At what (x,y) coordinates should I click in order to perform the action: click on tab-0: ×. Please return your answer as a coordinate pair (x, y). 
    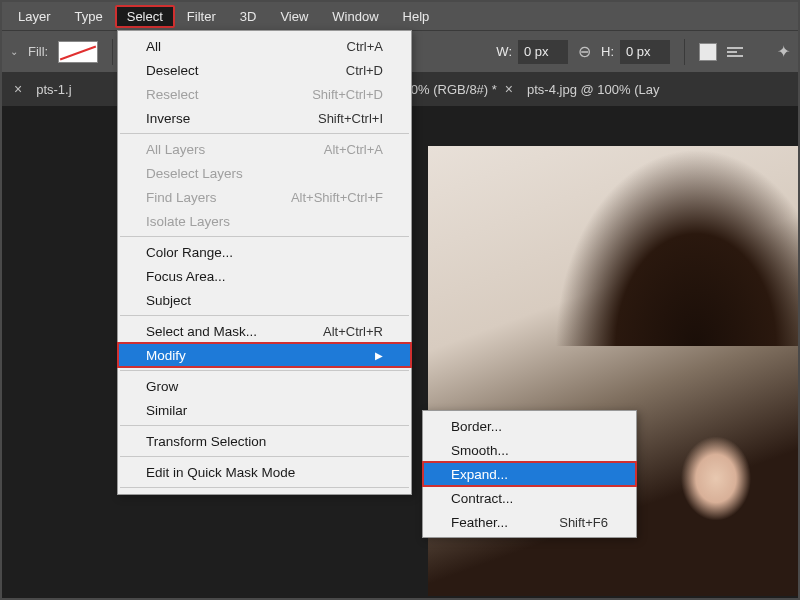
    Looking at the image, I should click on (18, 89).